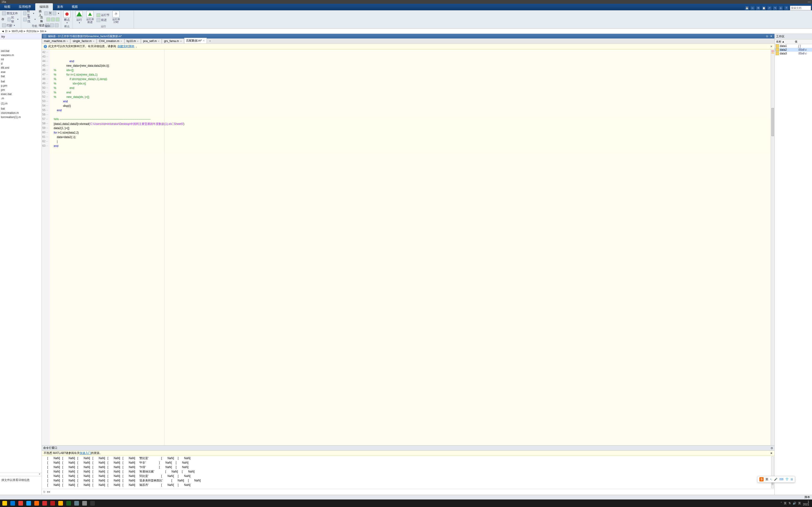  Describe the element at coordinates (116, 17) in the screenshot. I see `runtime-button: ⏱运行并 计时` at that location.